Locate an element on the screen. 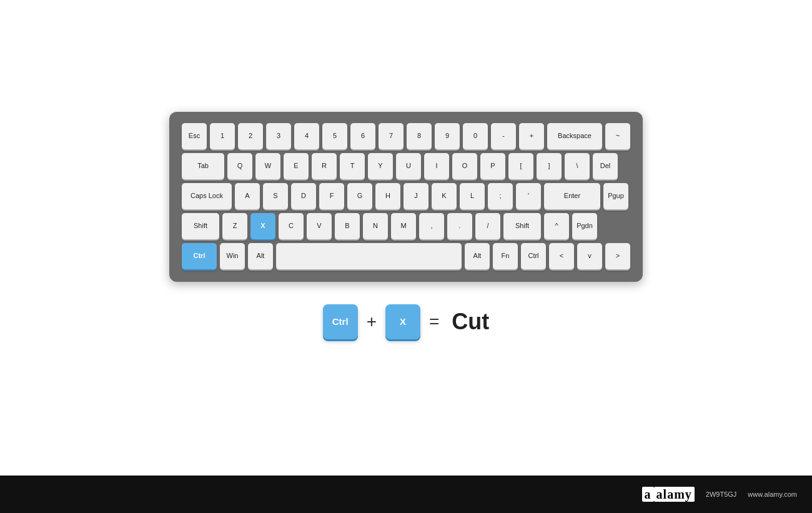  key-fn: Fn is located at coordinates (505, 256).